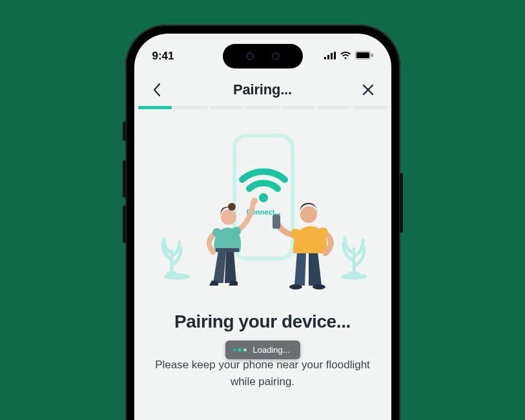 This screenshot has width=525, height=420. What do you see at coordinates (330, 56) in the screenshot?
I see `cellular-signal-icon` at bounding box center [330, 56].